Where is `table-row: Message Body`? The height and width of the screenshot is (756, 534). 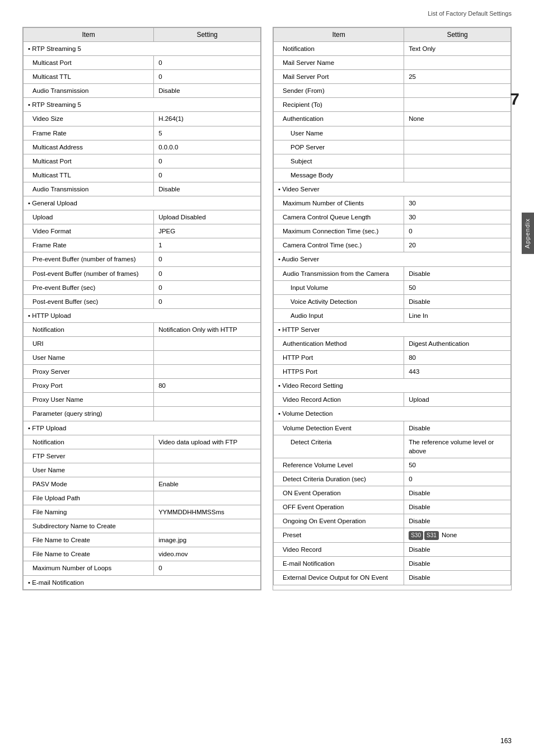
table-row: Message Body is located at coordinates (392, 175).